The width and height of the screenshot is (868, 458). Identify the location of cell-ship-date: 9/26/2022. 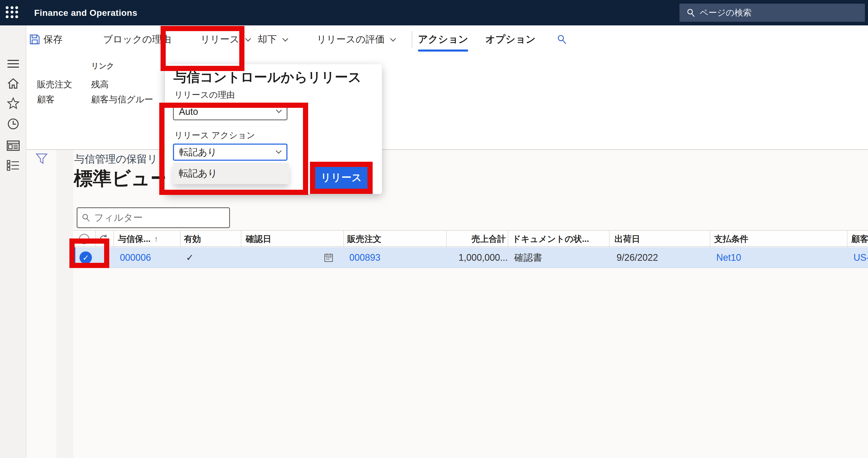
(638, 258).